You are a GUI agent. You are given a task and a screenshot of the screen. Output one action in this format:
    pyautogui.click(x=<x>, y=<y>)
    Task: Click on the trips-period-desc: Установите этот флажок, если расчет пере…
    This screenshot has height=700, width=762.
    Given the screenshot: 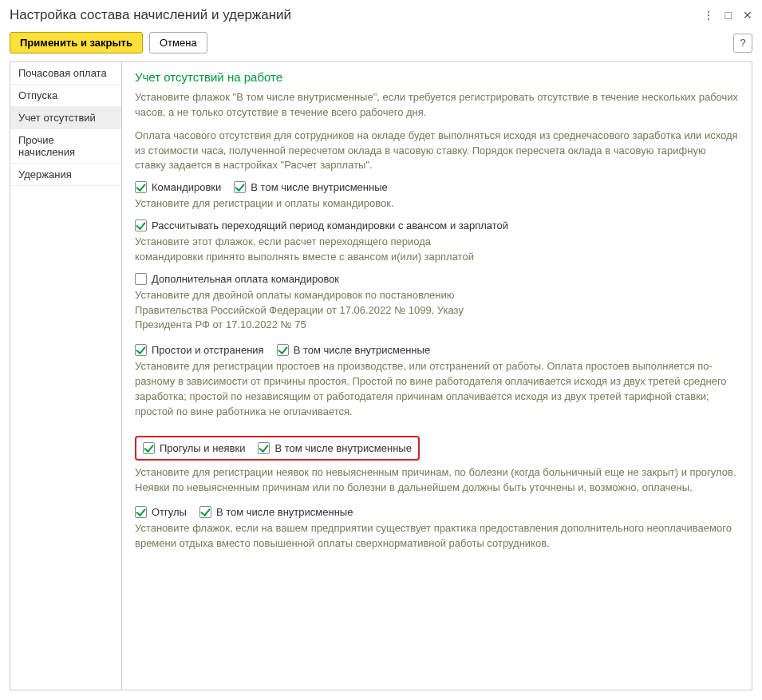 What is the action you would take?
    pyautogui.click(x=306, y=250)
    